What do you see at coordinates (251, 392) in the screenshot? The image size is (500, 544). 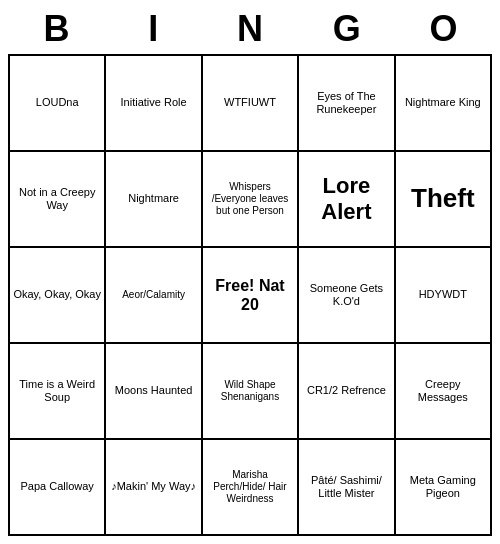 I see `cell-17: Wild Shape Shenanigans` at bounding box center [251, 392].